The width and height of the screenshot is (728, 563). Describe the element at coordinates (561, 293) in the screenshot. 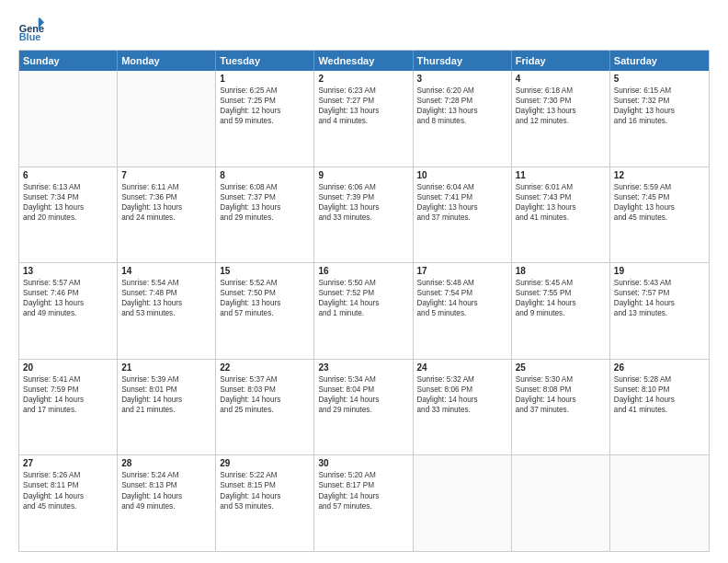

I see `cell-text: Sunset: 7:55 PM` at that location.